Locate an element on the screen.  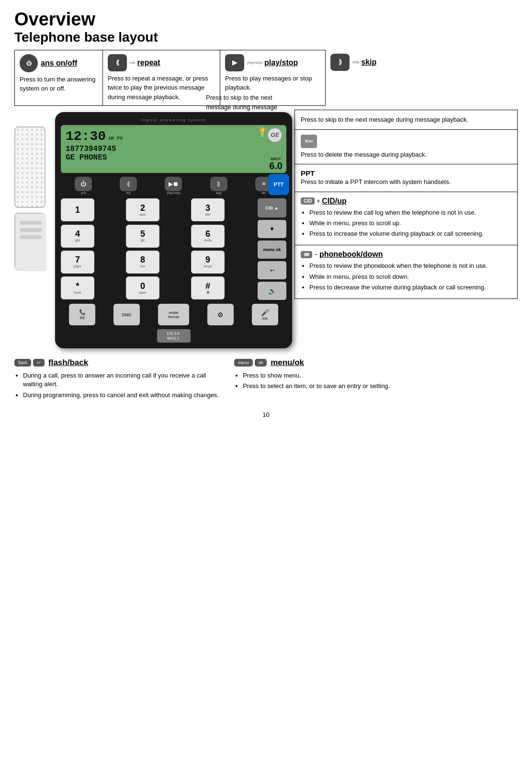
cid-plus: + is located at coordinates (318, 201).